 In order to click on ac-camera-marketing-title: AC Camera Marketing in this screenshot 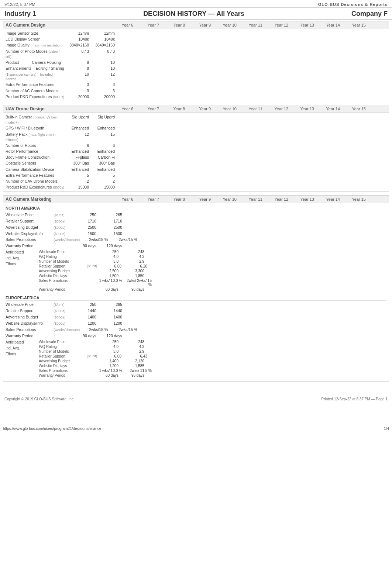, I will do `click(57, 199)`.